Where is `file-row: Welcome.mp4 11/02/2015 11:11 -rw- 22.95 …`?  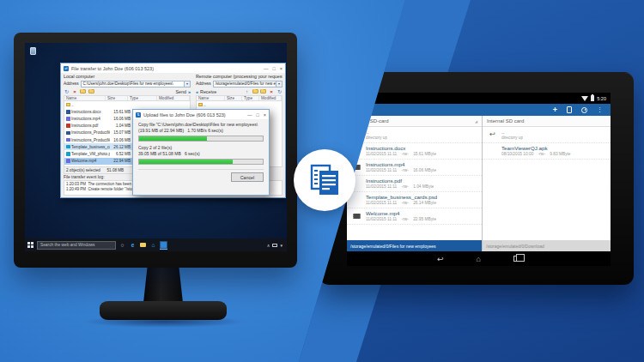 file-row: Welcome.mp4 11/02/2015 11:11 -rw- 22.95 … is located at coordinates (414, 216).